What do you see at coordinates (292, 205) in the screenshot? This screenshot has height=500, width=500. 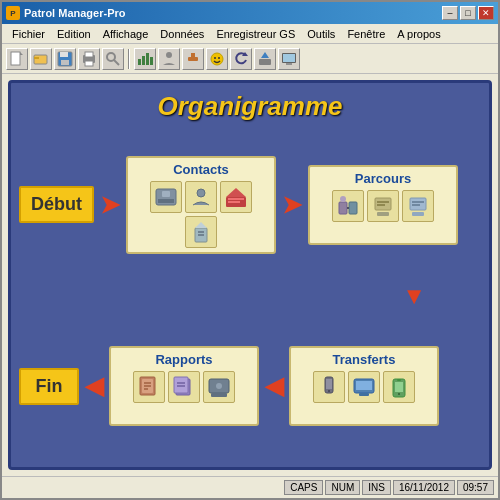 I see `arrow-contacts-parcours: ➤` at bounding box center [292, 205].